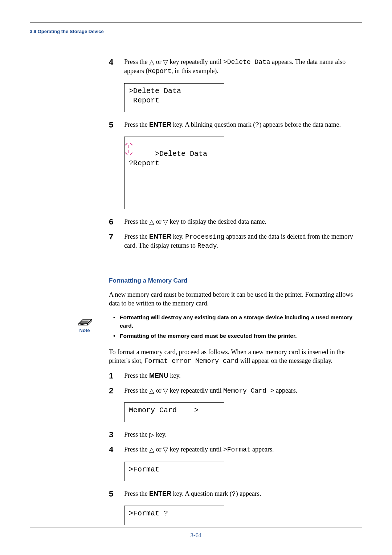 The image size is (392, 555). I want to click on note-item: Formatting will destroy any existing dat…, so click(241, 322).